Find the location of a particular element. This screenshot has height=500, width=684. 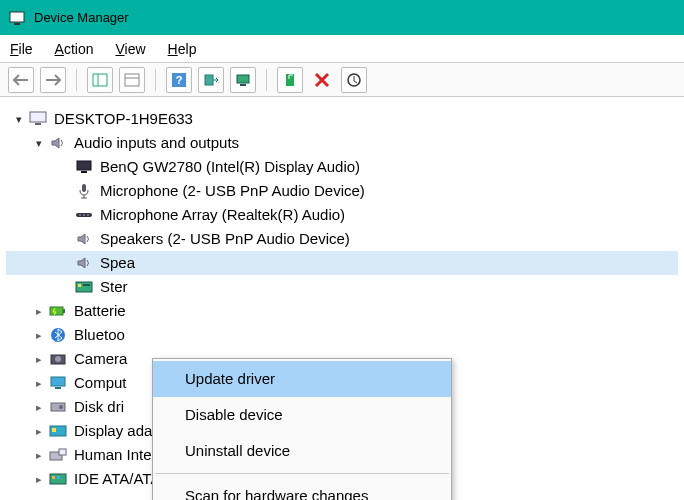

tree-item-label: DESKTOP-1H9E633 is located at coordinates (124, 119).